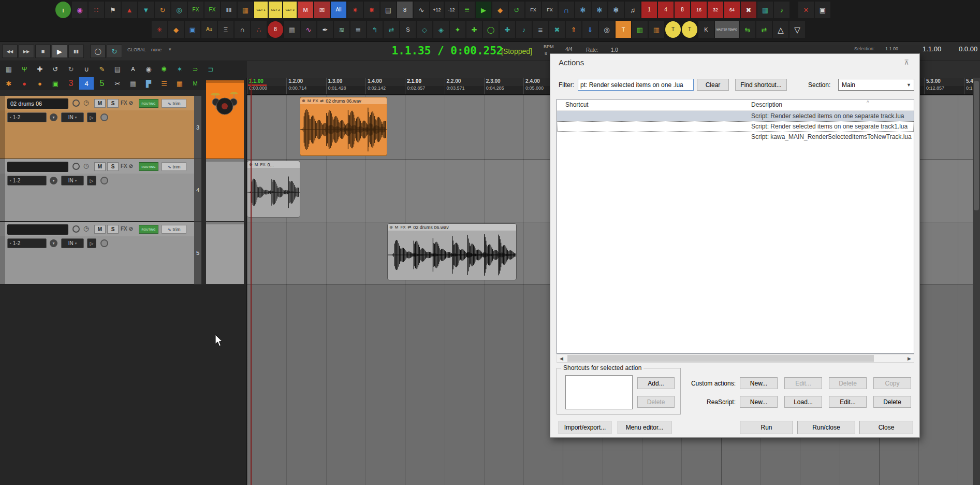 The height and width of the screenshot is (485, 980). Describe the element at coordinates (86, 83) in the screenshot. I see `num4-icon: 4` at that location.